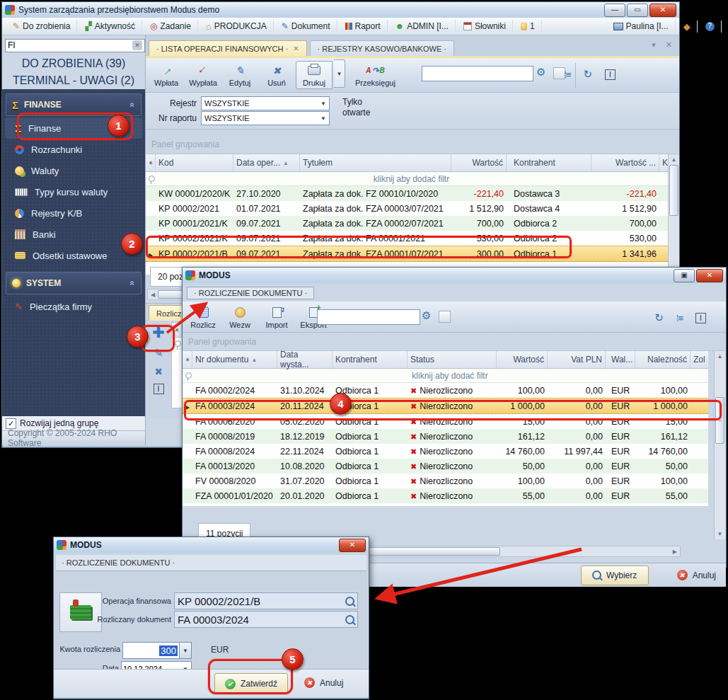 The width and height of the screenshot is (728, 700). What do you see at coordinates (74, 283) in the screenshot?
I see `sidebar-group-system: SYSTEM «` at bounding box center [74, 283].